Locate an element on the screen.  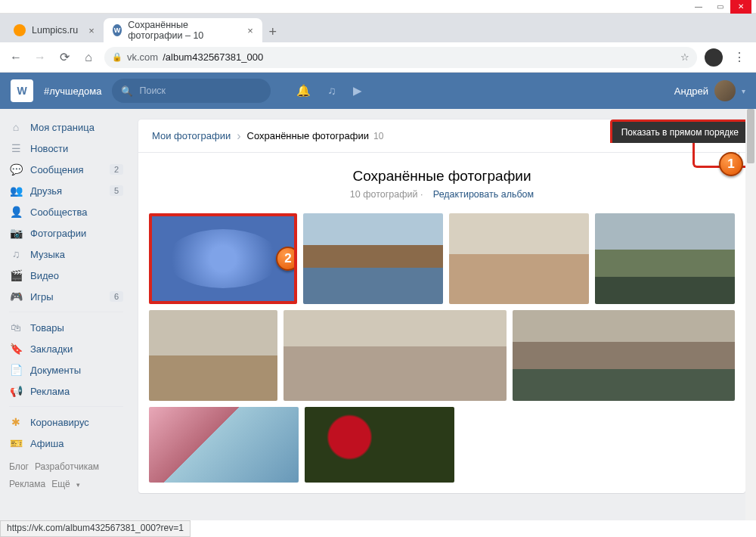
footer-link: Ещё is located at coordinates (60, 484).